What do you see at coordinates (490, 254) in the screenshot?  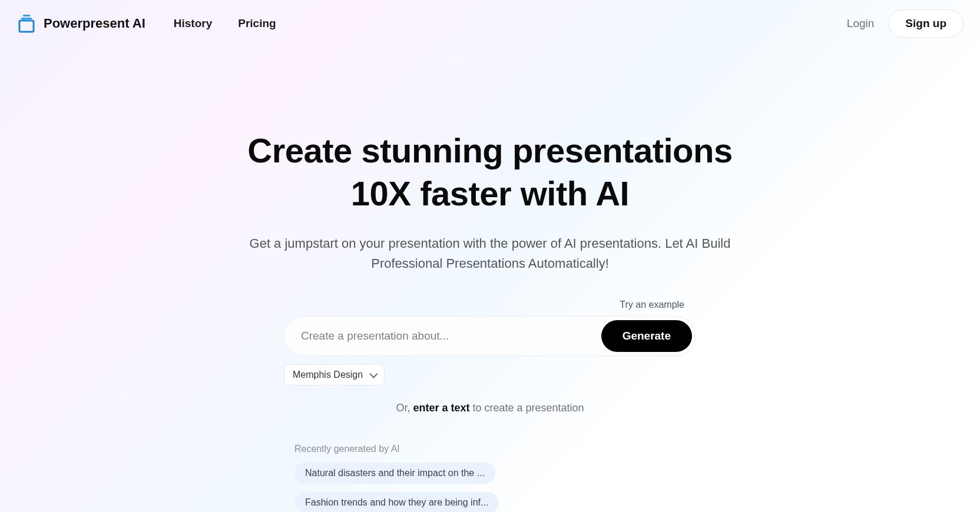 I see `subheadline: Get a jumpstart on your presentation wit…` at bounding box center [490, 254].